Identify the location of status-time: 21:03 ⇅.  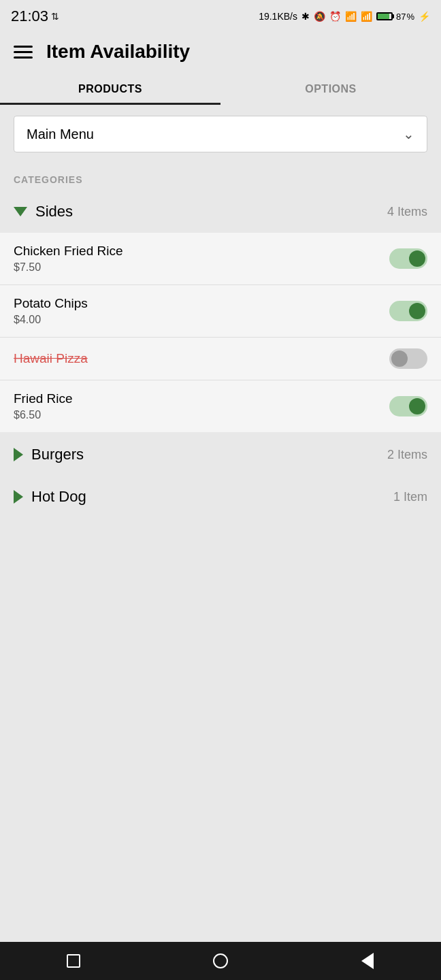
(35, 16).